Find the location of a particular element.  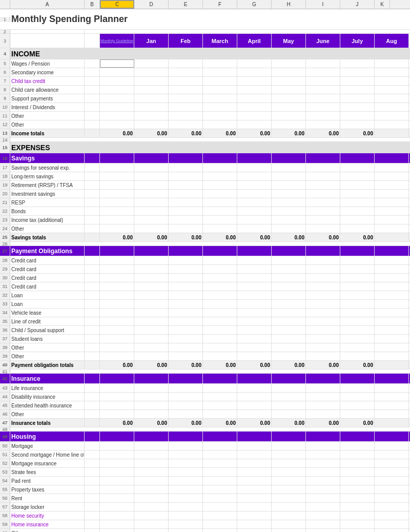

housing-header-row: 49 Housing is located at coordinates (205, 437).